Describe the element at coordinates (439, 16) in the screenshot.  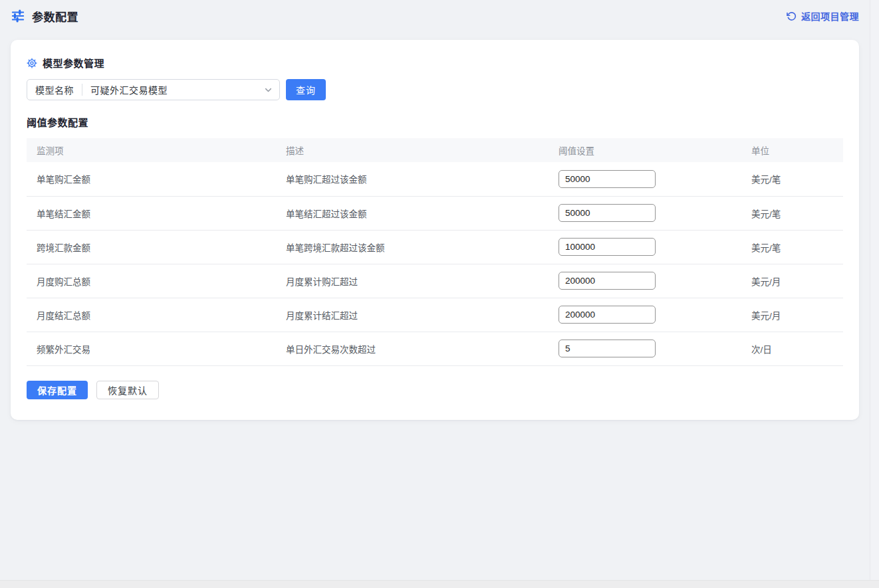
I see `top-bar: 参数配置 返回项目管理` at that location.